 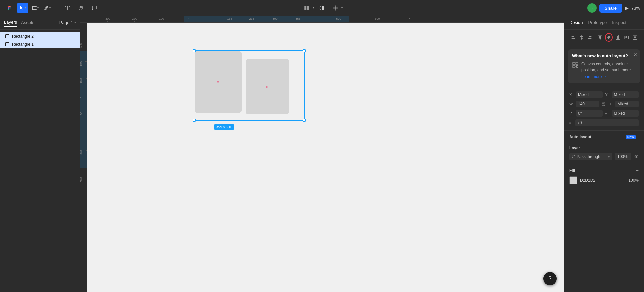 I want to click on x-field: Mixed, so click(x=589, y=95).